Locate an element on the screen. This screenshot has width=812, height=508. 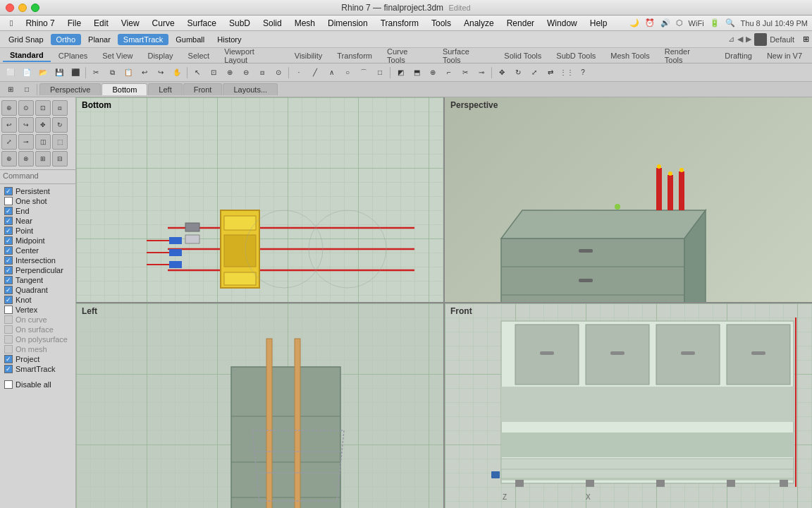
expand-icon: ⊞ is located at coordinates (806, 40).